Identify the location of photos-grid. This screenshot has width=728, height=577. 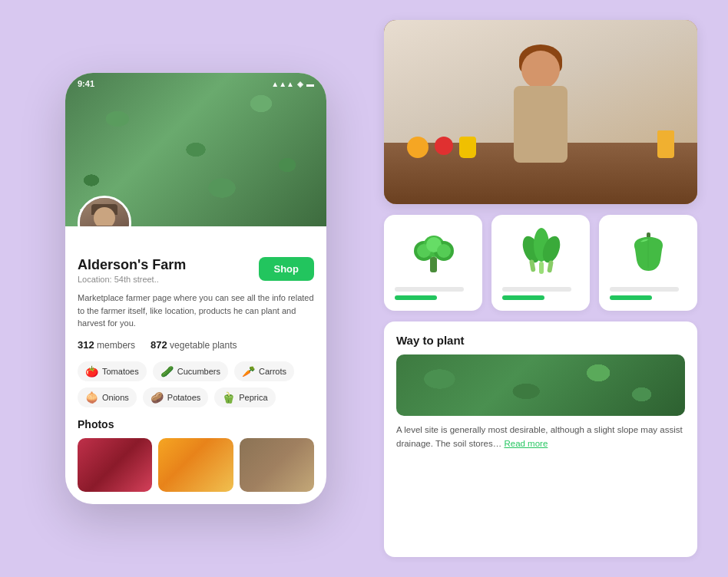
(196, 465).